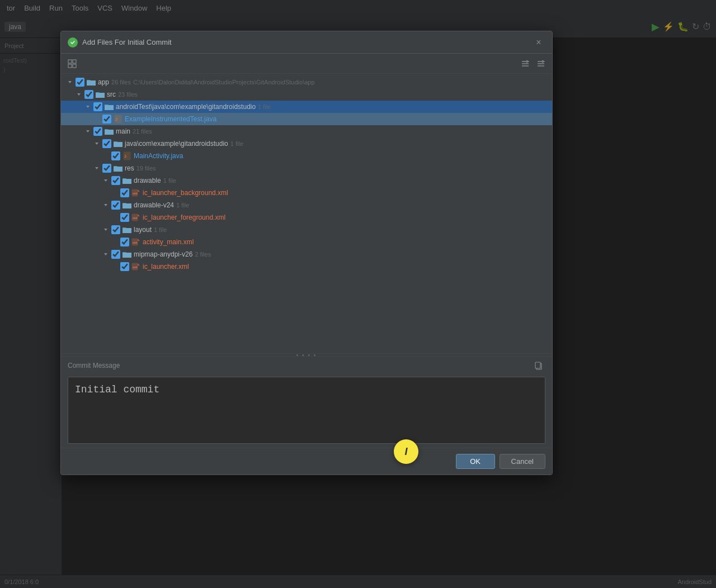 Image resolution: width=716 pixels, height=588 pixels. What do you see at coordinates (707, 27) in the screenshot?
I see `profile-icon: ⏱` at bounding box center [707, 27].